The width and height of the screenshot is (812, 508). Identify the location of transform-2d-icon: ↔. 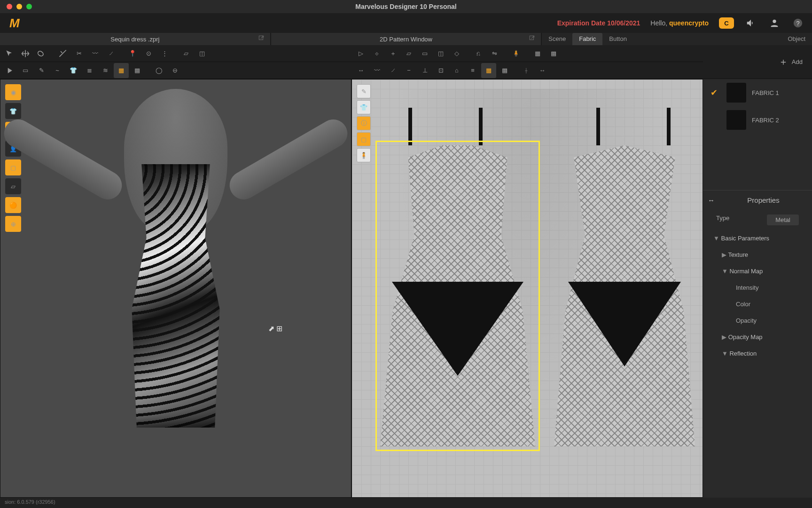
(361, 71).